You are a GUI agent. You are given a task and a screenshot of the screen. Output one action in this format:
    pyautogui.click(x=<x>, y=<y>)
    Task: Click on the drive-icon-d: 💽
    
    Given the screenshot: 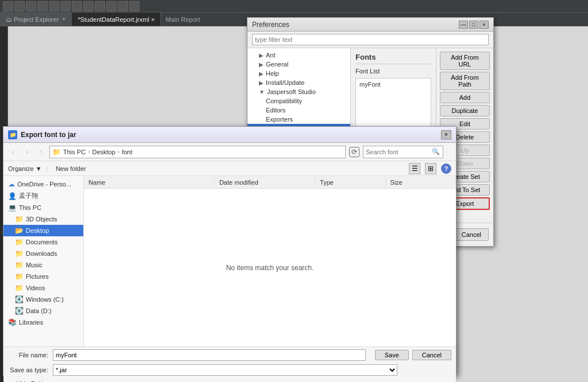 What is the action you would take?
    pyautogui.click(x=20, y=311)
    